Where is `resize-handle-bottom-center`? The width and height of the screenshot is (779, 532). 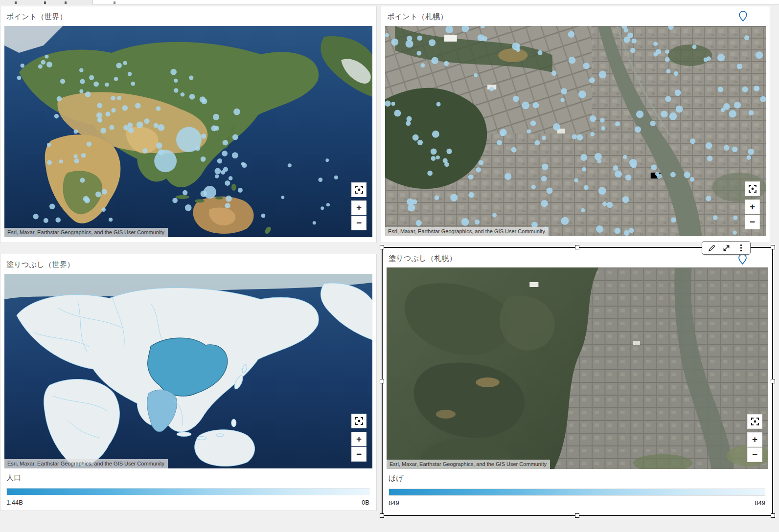 resize-handle-bottom-center is located at coordinates (577, 515).